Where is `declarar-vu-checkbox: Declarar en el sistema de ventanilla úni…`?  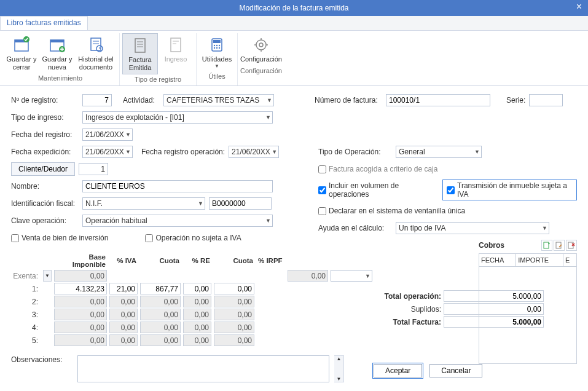 declarar-vu-checkbox: Declarar en el sistema de ventanilla úni… is located at coordinates (392, 211).